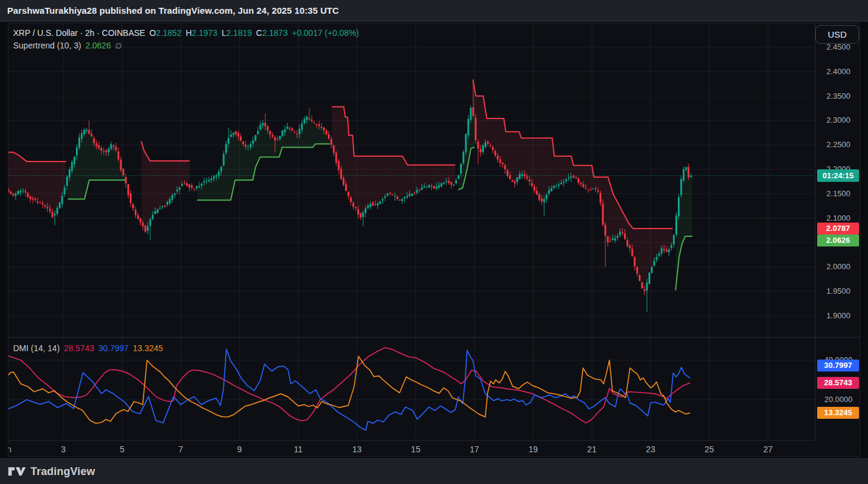  Describe the element at coordinates (839, 96) in the screenshot. I see `price-axis-label: 2.3500` at that location.